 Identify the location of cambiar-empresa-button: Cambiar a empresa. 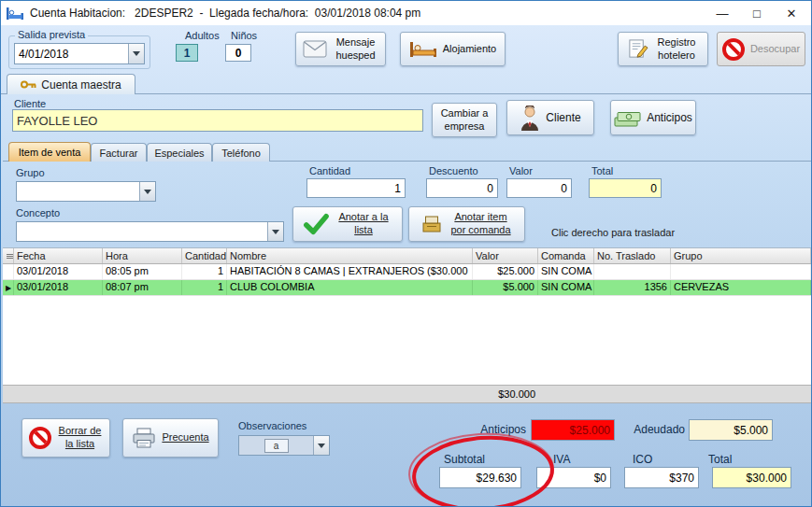
(464, 120).